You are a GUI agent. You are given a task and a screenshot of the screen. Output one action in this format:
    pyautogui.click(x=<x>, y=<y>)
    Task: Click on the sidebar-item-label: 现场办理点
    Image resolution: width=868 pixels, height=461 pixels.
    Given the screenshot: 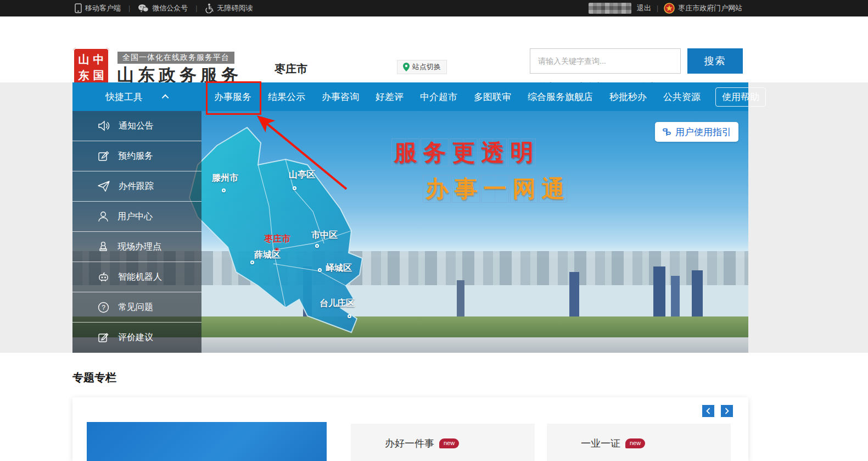 What is the action you would take?
    pyautogui.click(x=139, y=247)
    